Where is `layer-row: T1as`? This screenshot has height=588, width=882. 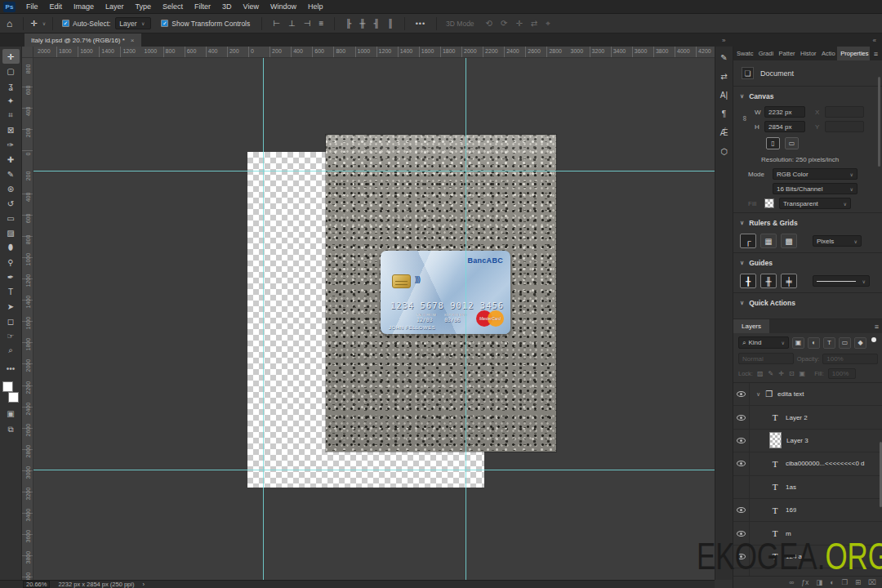
layer-row: T1as is located at coordinates (808, 488).